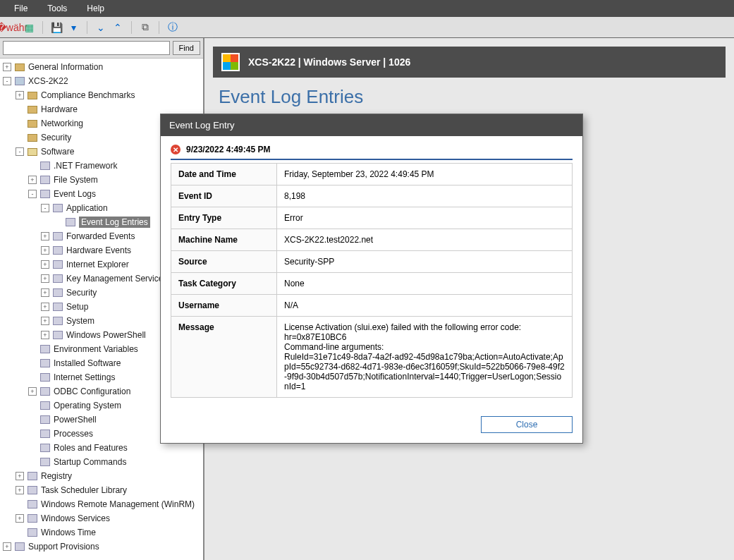  I want to click on pdf-icon: �währ, so click(12, 28).